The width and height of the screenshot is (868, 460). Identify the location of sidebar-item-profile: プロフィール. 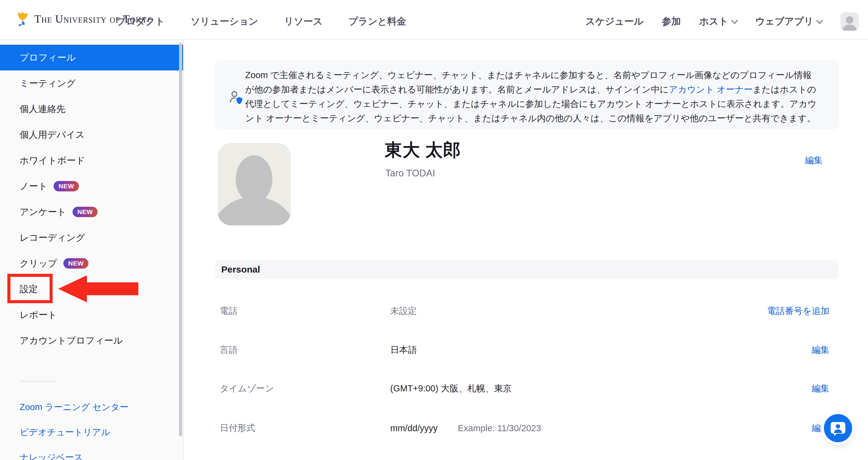
(92, 58).